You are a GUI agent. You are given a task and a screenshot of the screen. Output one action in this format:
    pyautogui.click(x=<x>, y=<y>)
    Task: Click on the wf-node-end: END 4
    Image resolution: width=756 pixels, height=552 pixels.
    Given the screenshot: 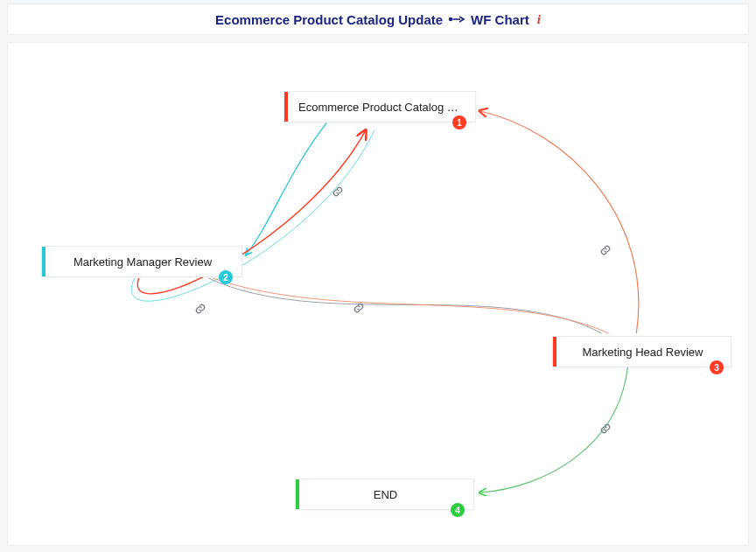 What is the action you would take?
    pyautogui.click(x=385, y=494)
    